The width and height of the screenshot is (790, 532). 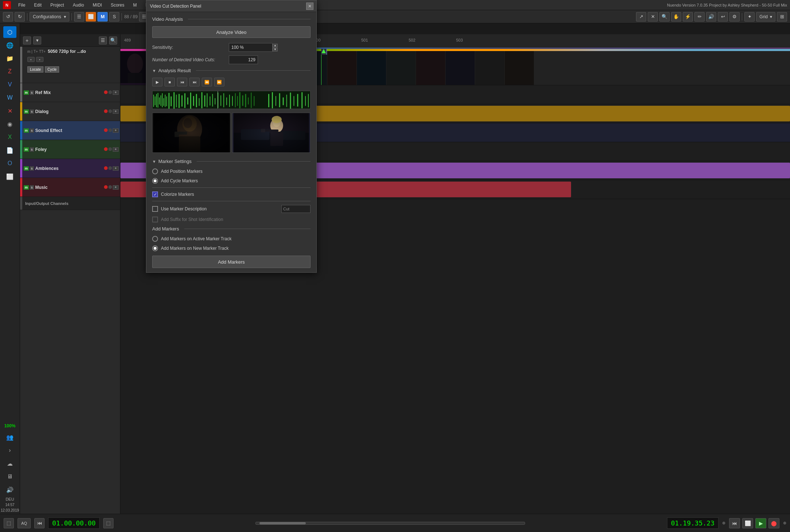 I want to click on analysis-result-arrow: ▼, so click(x=154, y=71).